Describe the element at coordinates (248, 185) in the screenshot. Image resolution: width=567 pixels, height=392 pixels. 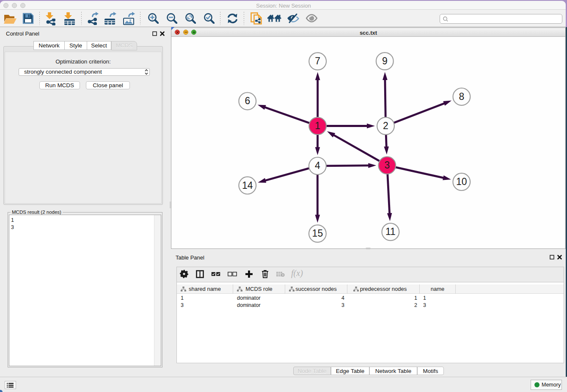
I see `svg-text: 14` at that location.